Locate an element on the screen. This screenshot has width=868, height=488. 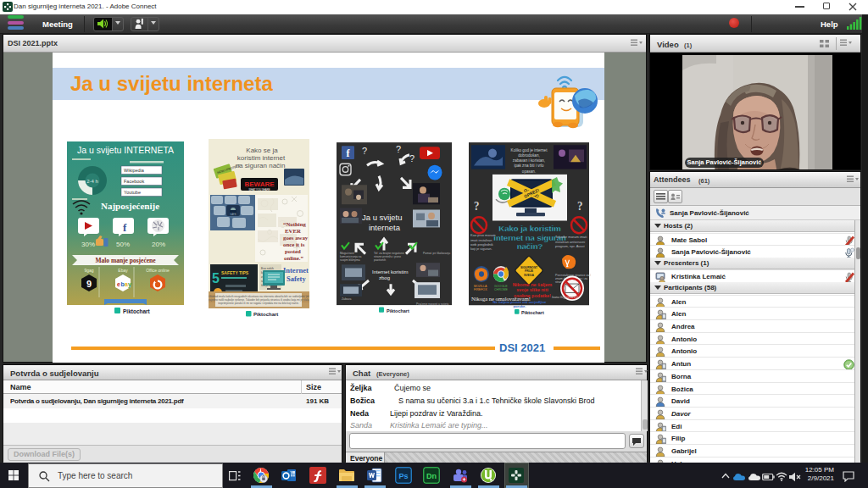
svg-text: zbog is located at coordinates (385, 278).